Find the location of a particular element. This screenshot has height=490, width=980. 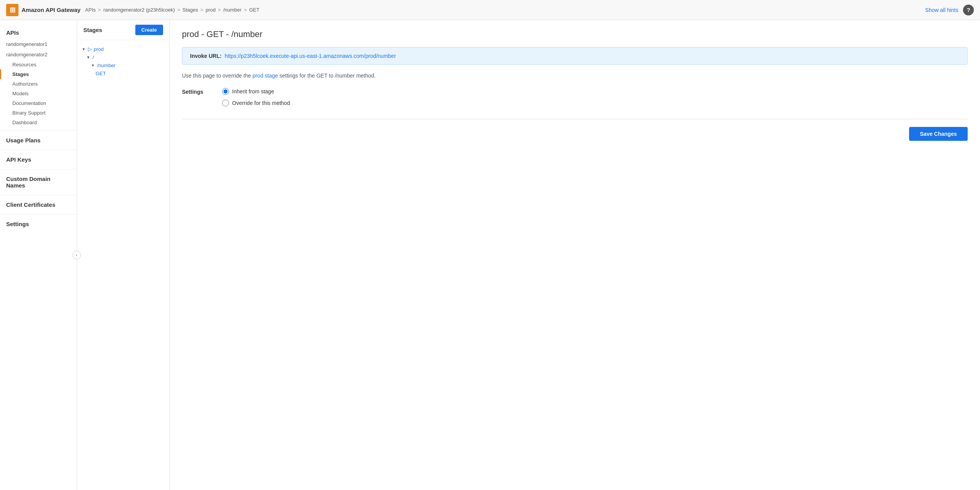

breadcrumb-number: /number is located at coordinates (232, 10).